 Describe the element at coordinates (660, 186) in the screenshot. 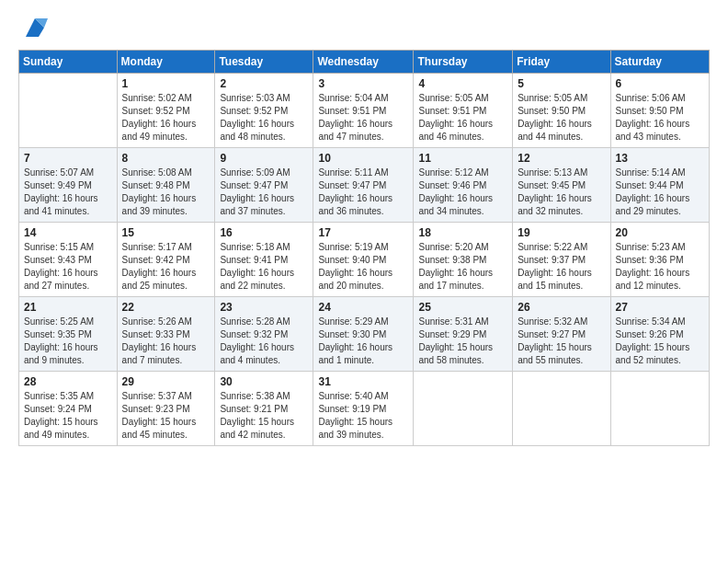

I see `calendar-cell: 13Sunrise: 5:14 AM Sunset: 9:44 PM Dayli…` at that location.